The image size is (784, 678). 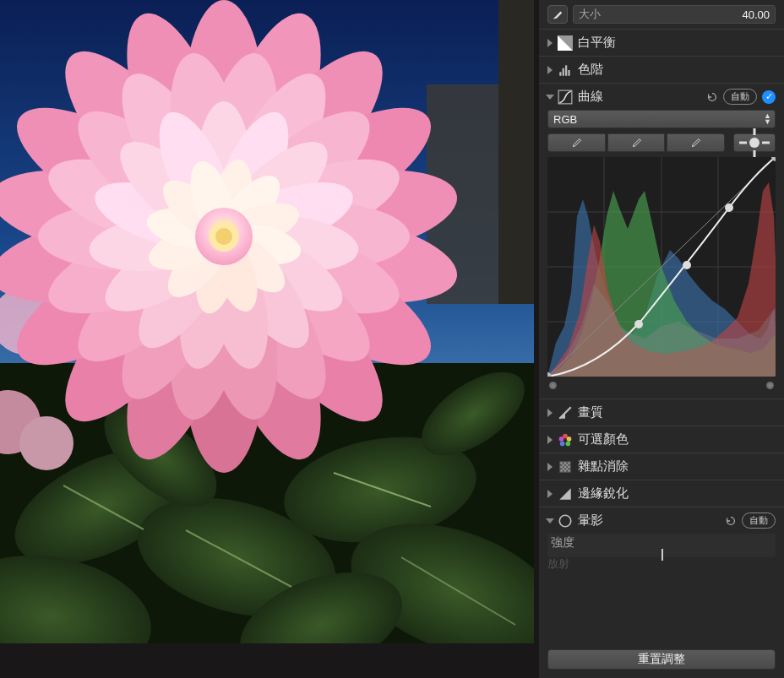 I want to click on panel-sharpen: 邊緣銳化, so click(x=662, y=493).